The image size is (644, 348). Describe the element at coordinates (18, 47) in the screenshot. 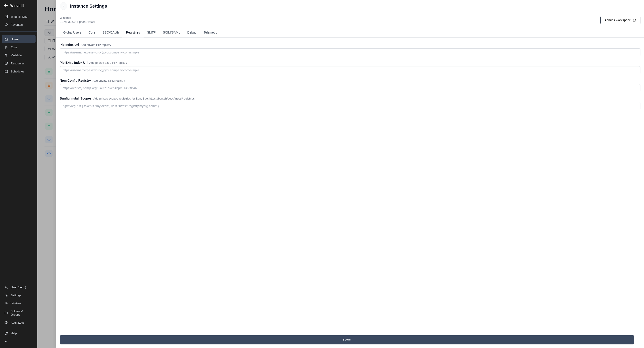

I see `sidebar-runs: Runs` at that location.